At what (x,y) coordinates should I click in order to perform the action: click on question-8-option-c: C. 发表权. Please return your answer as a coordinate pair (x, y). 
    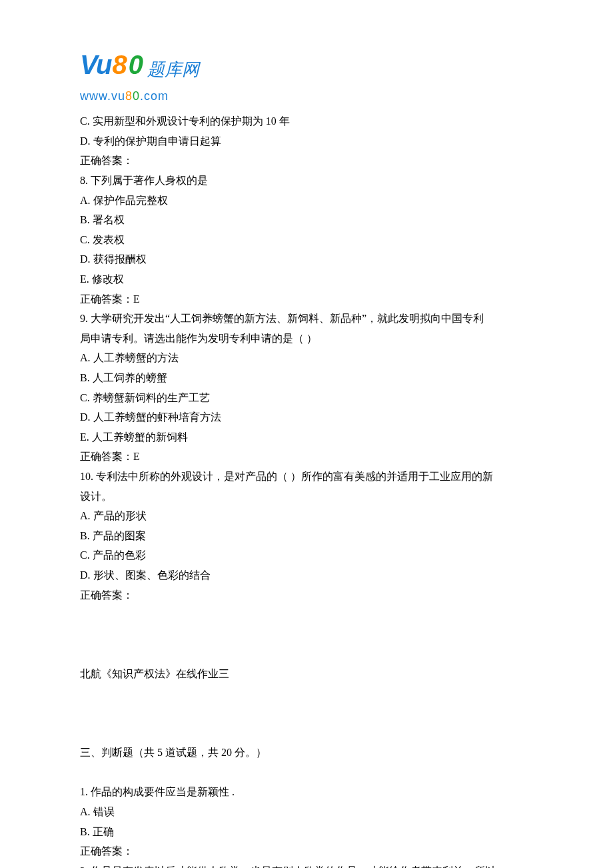
    Looking at the image, I should click on (306, 240).